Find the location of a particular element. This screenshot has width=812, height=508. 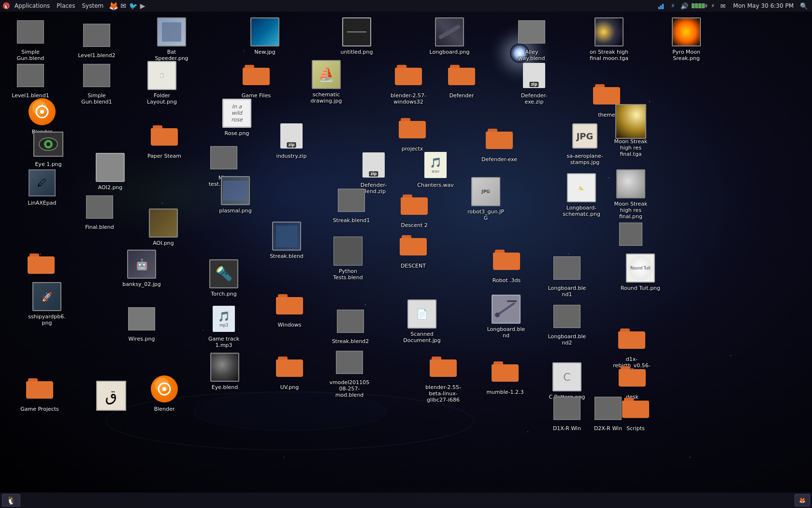

uv-png-label: UV.png is located at coordinates (290, 387).